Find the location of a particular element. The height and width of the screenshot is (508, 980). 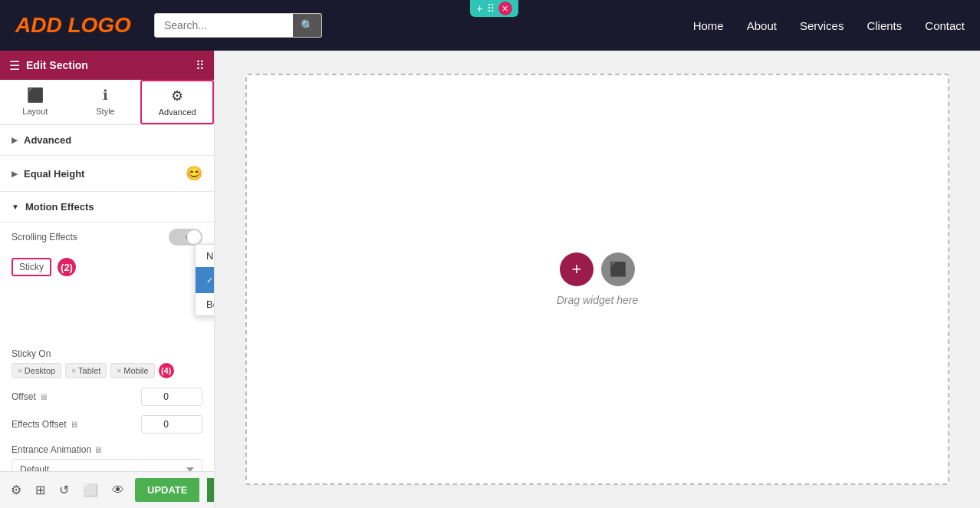

effects-offset-input is located at coordinates (172, 424).